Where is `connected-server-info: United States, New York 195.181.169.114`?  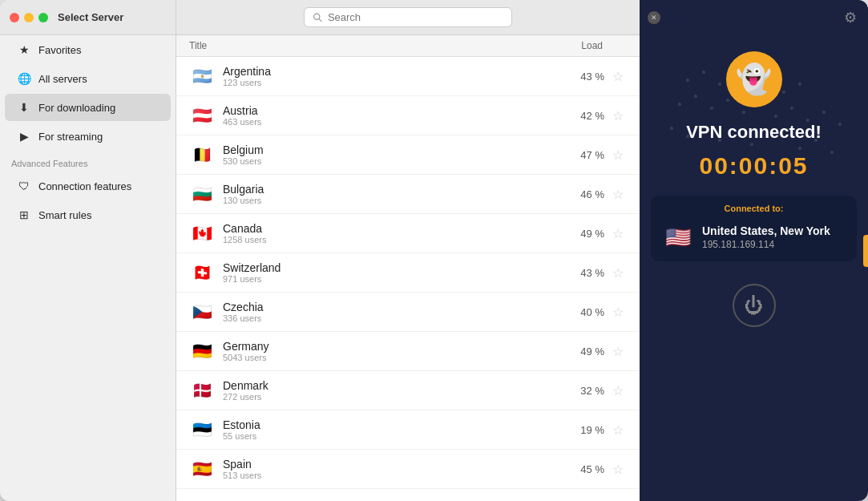 connected-server-info: United States, New York 195.181.169.114 is located at coordinates (774, 237).